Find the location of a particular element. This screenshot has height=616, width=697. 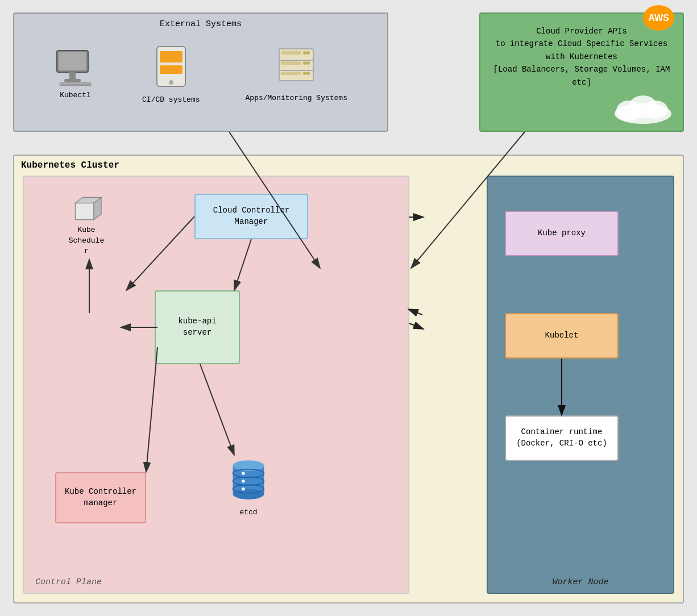

etcd-label: etcd is located at coordinates (248, 513).